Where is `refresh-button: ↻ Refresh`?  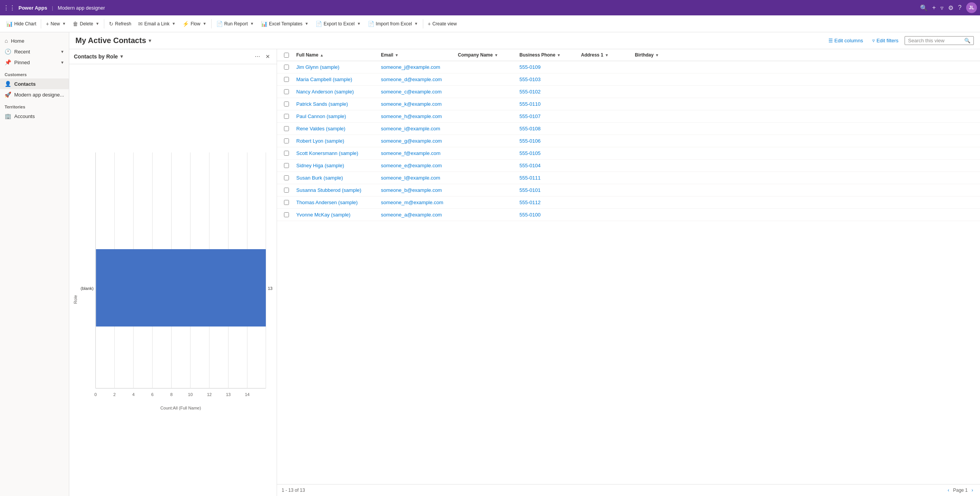
refresh-button: ↻ Refresh is located at coordinates (120, 24).